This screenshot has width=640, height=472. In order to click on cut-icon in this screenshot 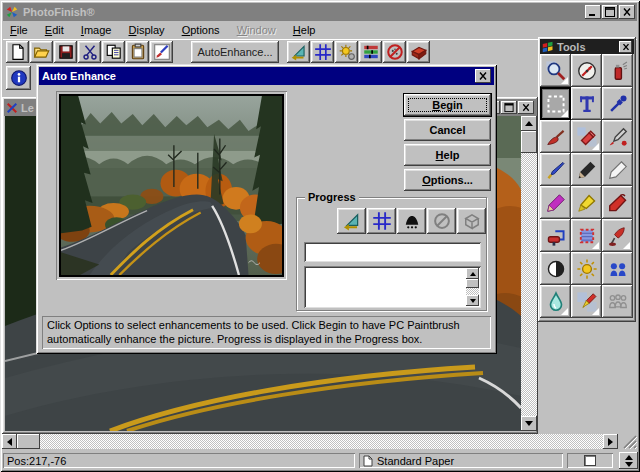, I will do `click(90, 52)`.